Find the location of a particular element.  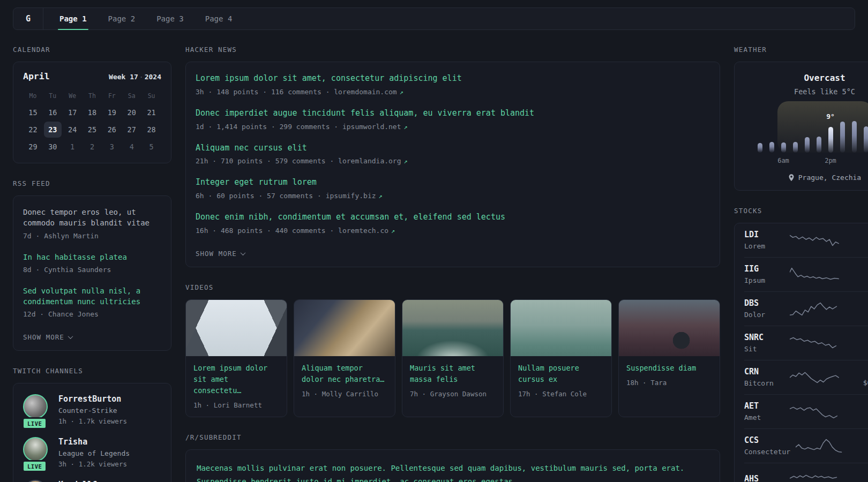

video-card-title: Suspendisse diam is located at coordinates (669, 368).